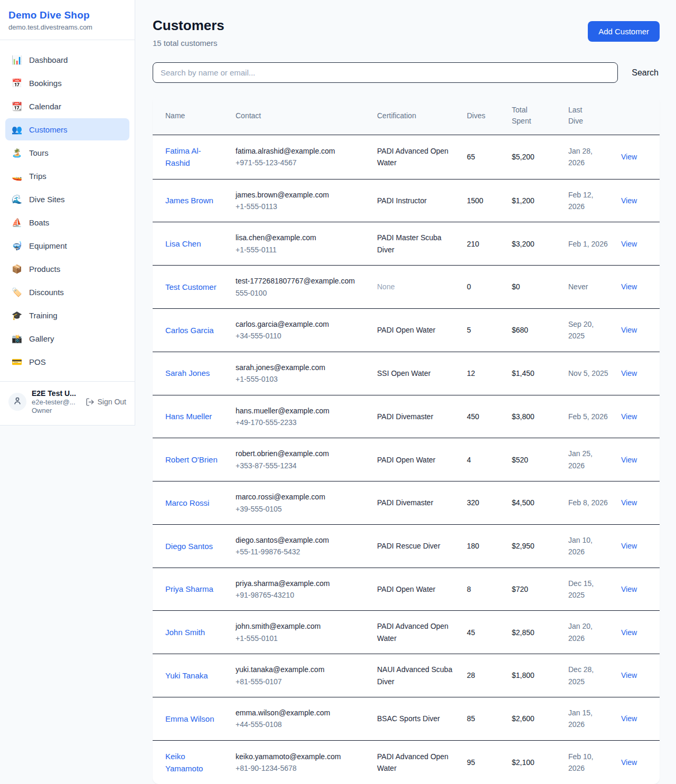 The image size is (676, 784). I want to click on column-header-contact: Contact, so click(300, 116).